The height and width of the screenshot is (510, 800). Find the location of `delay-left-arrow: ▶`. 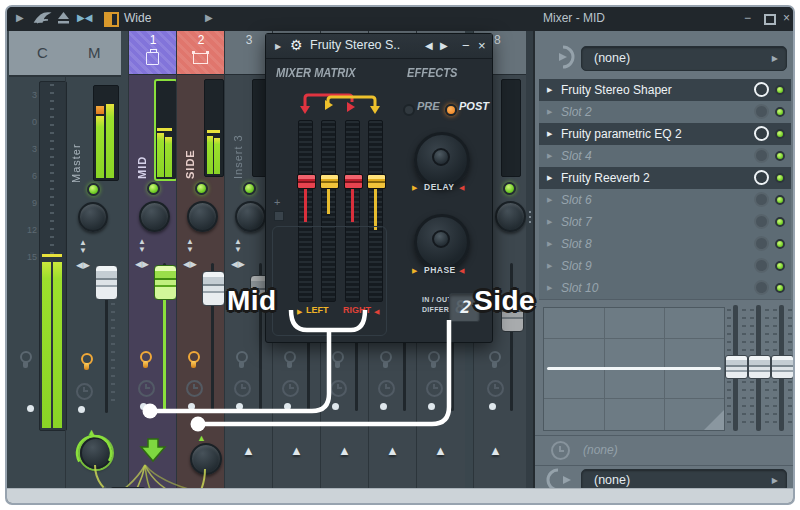

delay-left-arrow: ▶ is located at coordinates (414, 188).